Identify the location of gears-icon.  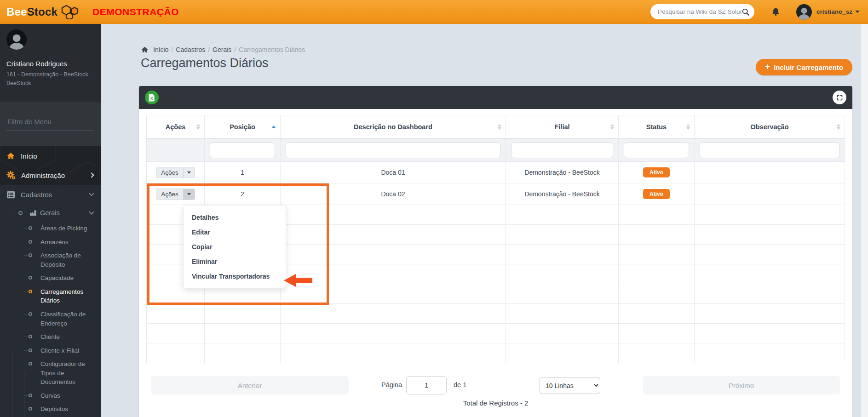
(11, 175).